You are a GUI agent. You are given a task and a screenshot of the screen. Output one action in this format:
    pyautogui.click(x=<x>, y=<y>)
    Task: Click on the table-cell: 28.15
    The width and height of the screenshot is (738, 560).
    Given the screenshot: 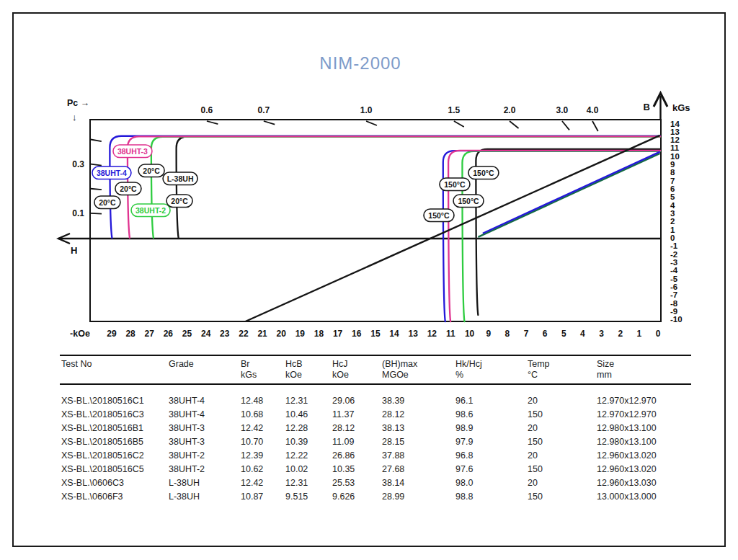 What is the action you would take?
    pyautogui.click(x=417, y=441)
    